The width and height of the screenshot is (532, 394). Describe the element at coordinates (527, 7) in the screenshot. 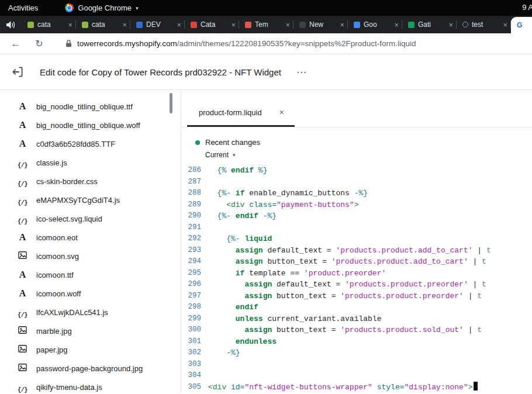

I see `system-clock: 9 A` at that location.